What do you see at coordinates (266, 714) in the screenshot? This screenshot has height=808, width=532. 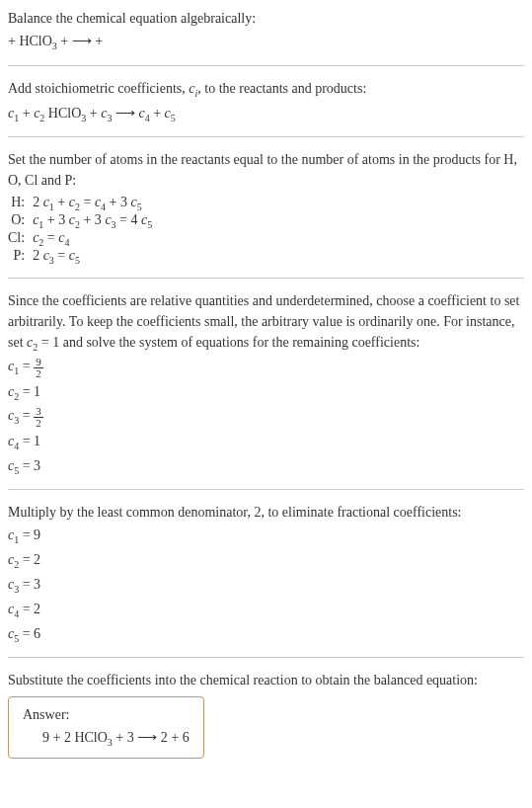 I see `final-section: Substitute the coefficients into the che…` at bounding box center [266, 714].